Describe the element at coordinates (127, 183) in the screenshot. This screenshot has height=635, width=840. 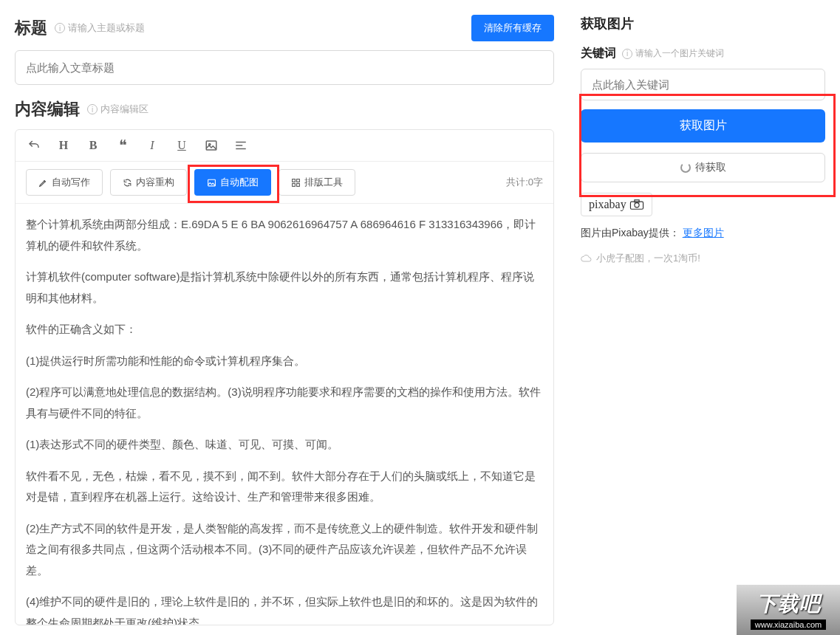
I see `refresh-icon` at that location.